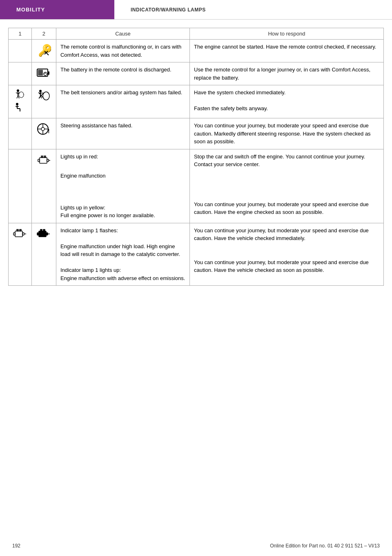  I want to click on engine-high-load-text: Engine malfunction under high load. High…, so click(123, 251).